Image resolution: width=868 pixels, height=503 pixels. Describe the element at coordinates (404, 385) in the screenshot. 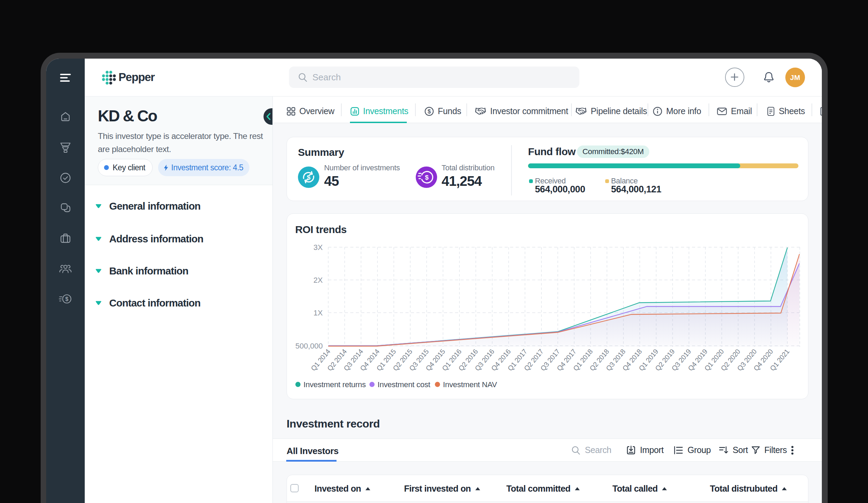

I see `svg-text: Investment cost` at that location.